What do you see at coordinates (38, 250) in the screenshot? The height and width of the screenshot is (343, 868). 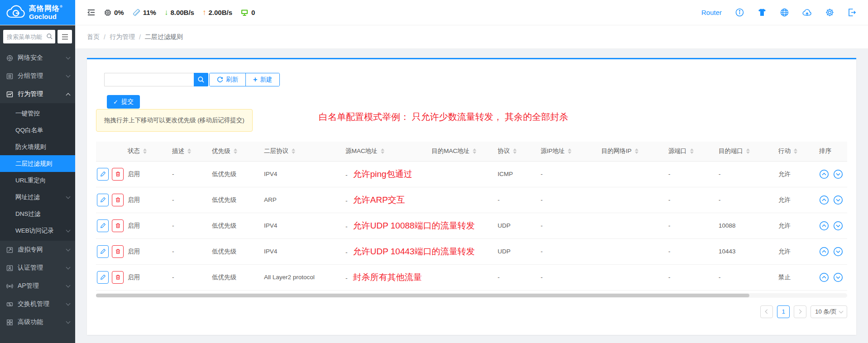 I see `sidebar-item-vpn: 虚拟专网` at bounding box center [38, 250].